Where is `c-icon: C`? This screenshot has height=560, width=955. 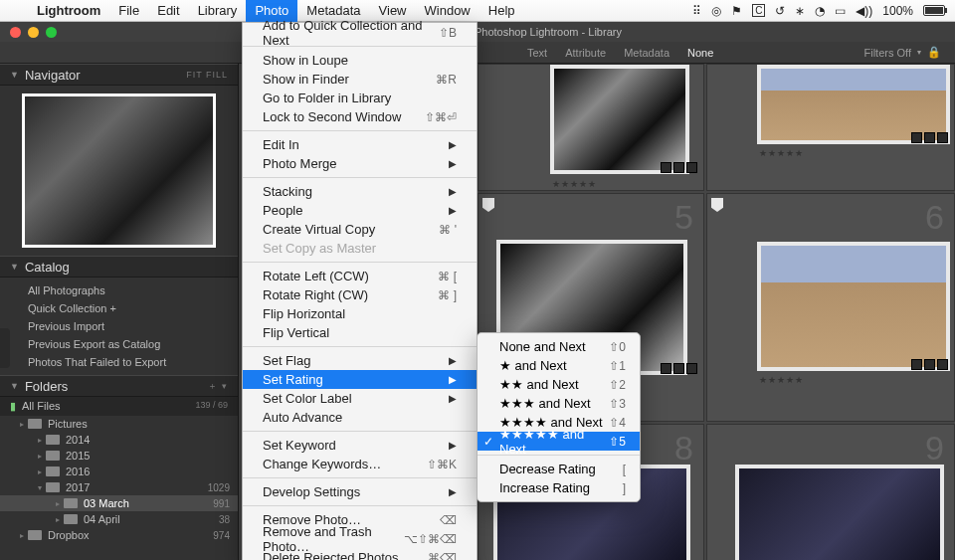 c-icon: C is located at coordinates (758, 10).